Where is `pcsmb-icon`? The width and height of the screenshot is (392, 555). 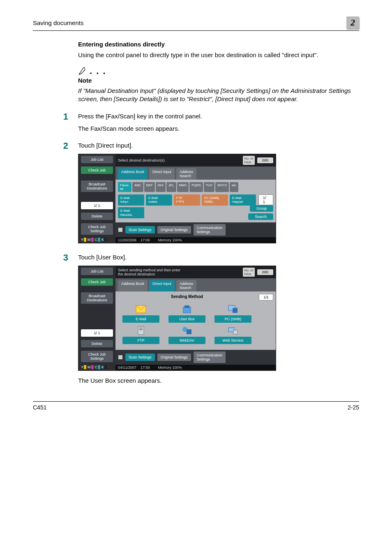
pcsmb-icon is located at coordinates (233, 309).